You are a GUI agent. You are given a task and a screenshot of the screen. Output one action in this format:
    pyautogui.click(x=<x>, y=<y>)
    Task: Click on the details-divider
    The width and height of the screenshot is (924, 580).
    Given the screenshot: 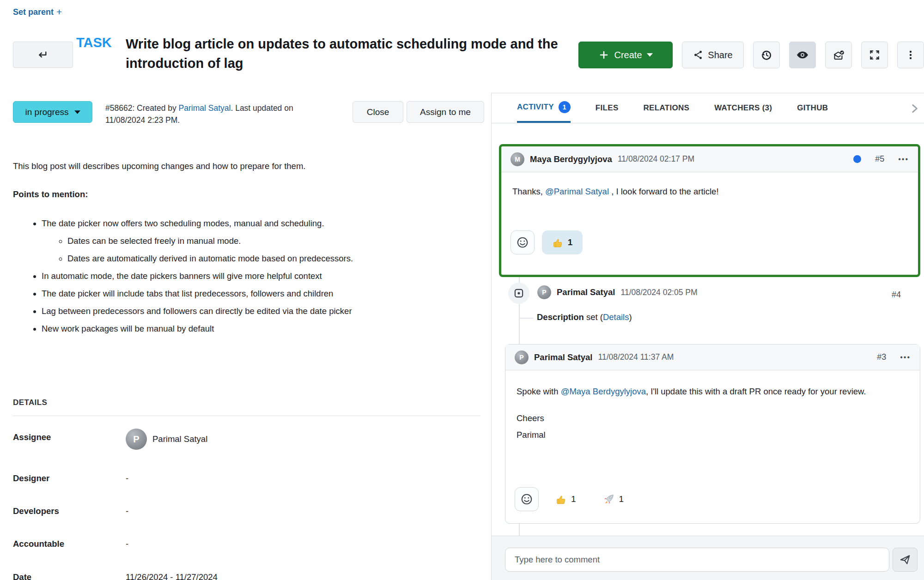 What is the action you would take?
    pyautogui.click(x=247, y=416)
    